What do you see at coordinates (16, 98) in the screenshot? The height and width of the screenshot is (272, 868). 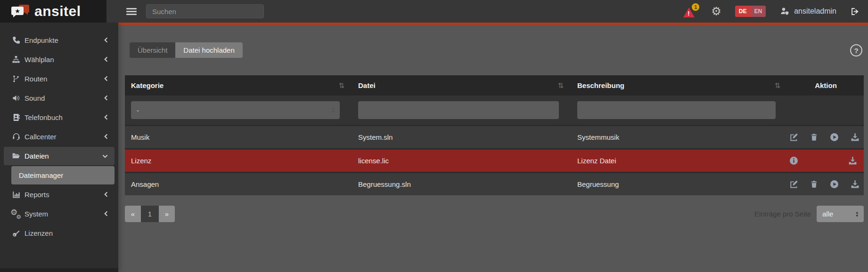 I see `volume-icon` at bounding box center [16, 98].